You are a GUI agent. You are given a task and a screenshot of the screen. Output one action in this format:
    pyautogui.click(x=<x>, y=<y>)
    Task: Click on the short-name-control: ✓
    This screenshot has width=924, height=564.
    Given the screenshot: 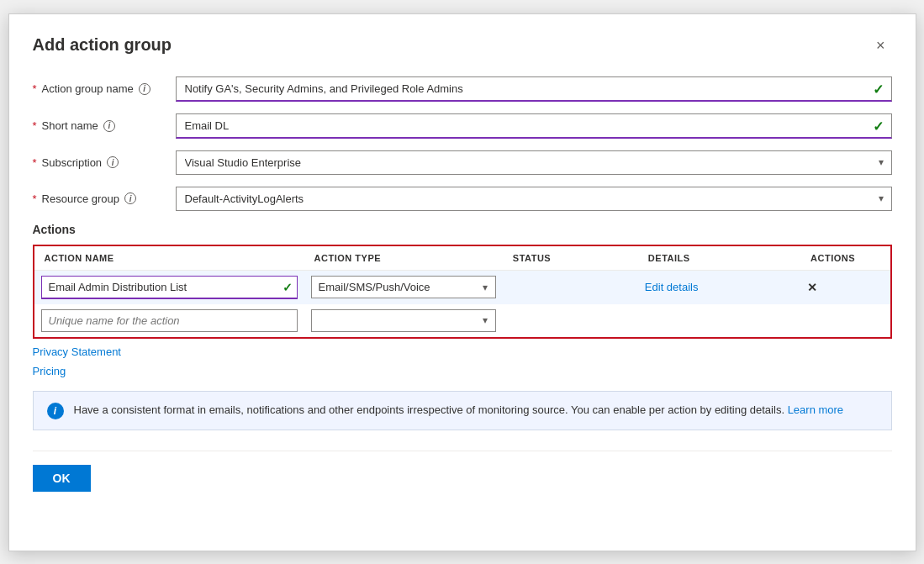 What is the action you would take?
    pyautogui.click(x=534, y=126)
    